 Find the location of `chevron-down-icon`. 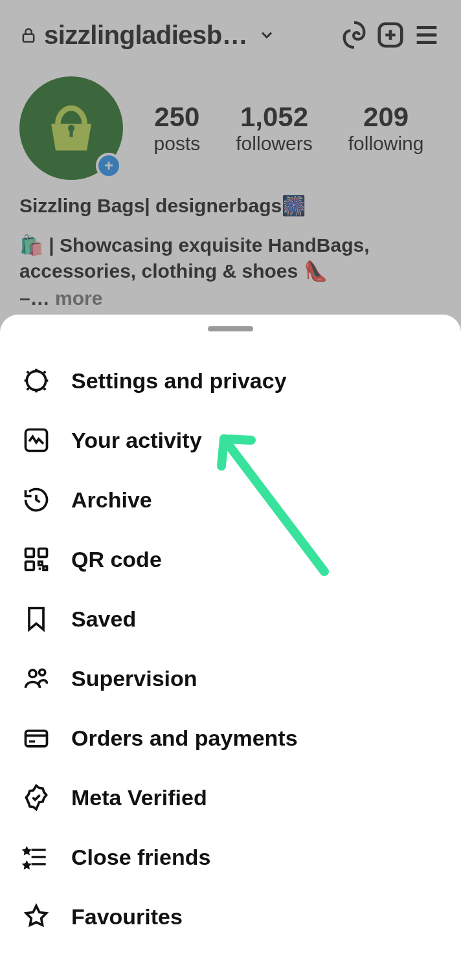

chevron-down-icon is located at coordinates (267, 35).